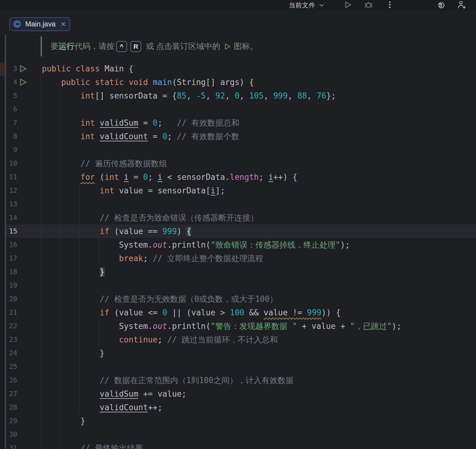 This screenshot has width=476, height=449. Describe the element at coordinates (238, 353) in the screenshot. I see `code-line: 24 }` at that location.